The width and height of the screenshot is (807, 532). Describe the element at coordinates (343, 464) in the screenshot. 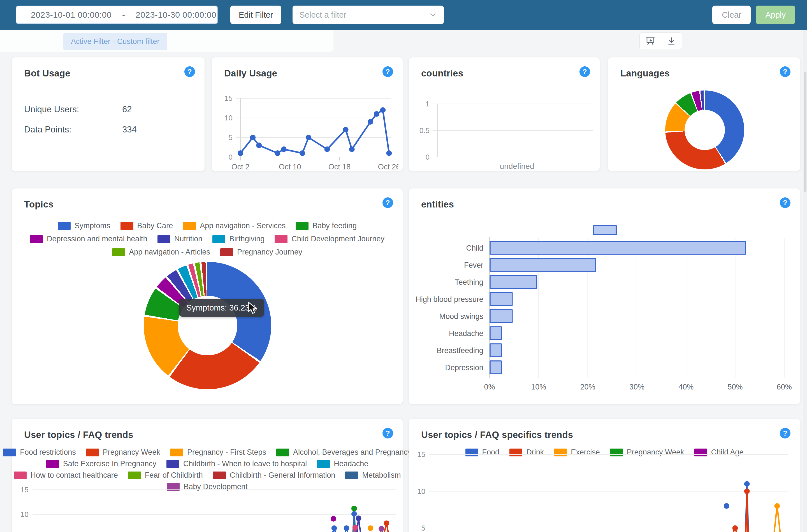

I see `legend-item: Headache` at that location.